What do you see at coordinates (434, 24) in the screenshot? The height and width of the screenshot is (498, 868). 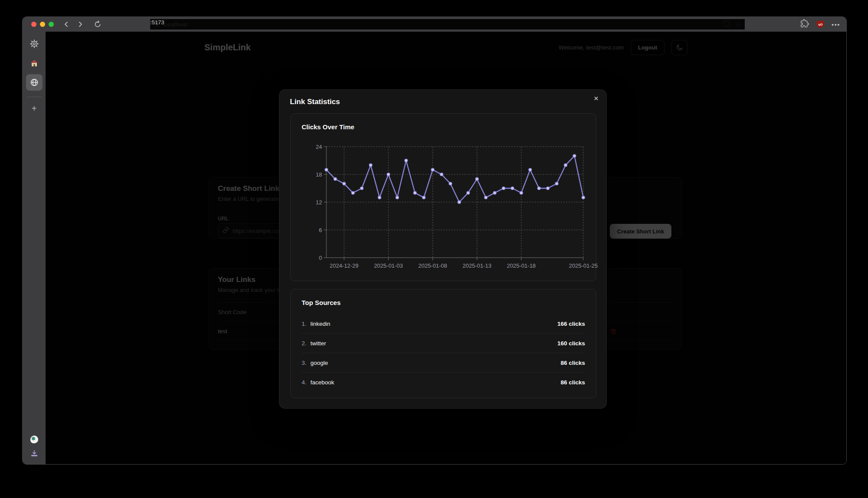 I see `browser-toolbar: http://localhost:5173 ☆ uO •••` at bounding box center [434, 24].